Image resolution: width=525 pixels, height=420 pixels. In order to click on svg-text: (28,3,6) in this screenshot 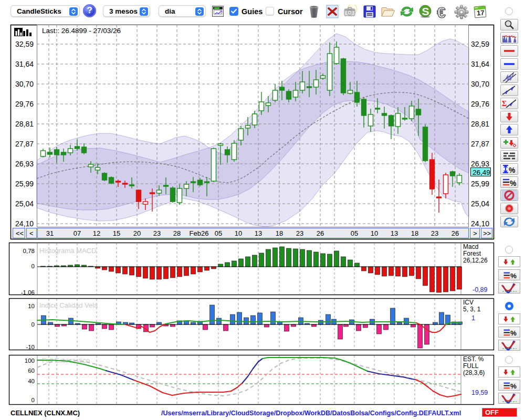, I will do `click(474, 373)`.